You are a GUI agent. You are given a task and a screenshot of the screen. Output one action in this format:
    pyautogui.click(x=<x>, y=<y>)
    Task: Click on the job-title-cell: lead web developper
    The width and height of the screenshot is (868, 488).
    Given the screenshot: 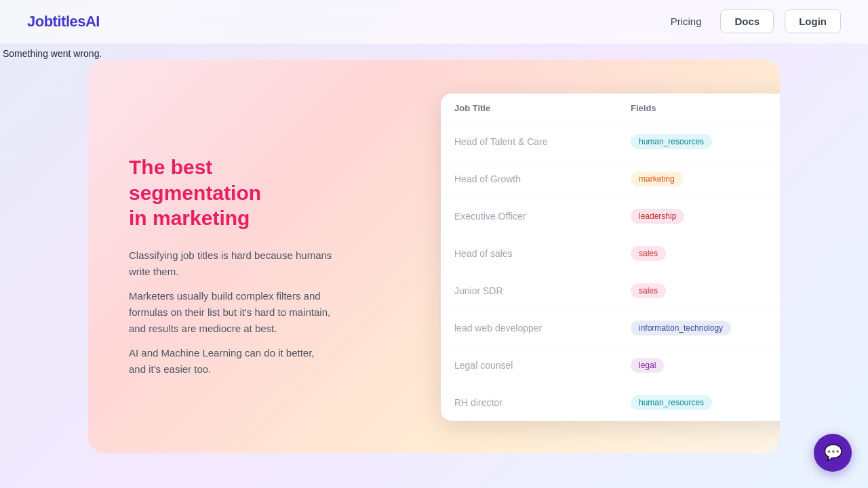 What is the action you would take?
    pyautogui.click(x=542, y=328)
    